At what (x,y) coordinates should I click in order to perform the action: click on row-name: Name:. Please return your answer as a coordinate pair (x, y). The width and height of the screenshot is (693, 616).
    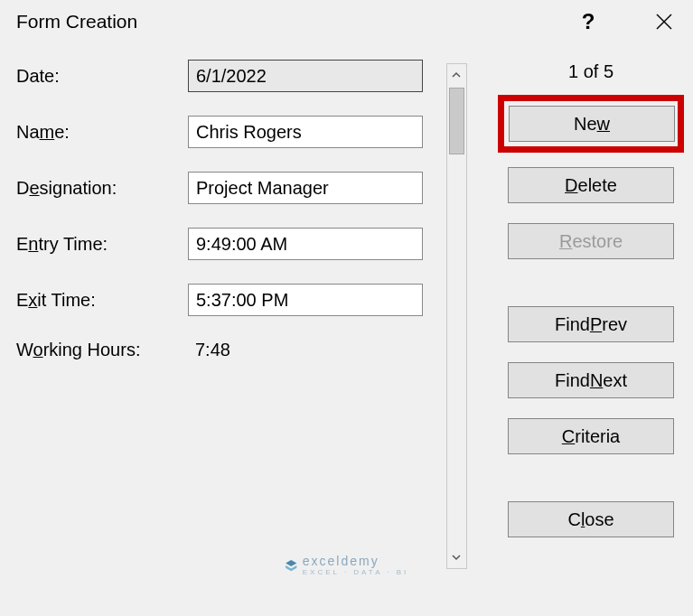
    Looking at the image, I should click on (229, 132).